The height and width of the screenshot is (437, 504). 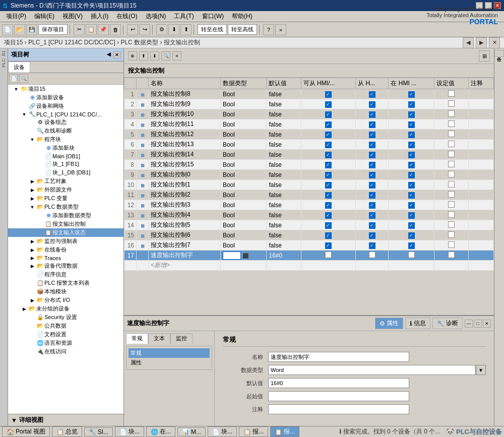 I want to click on table-tb2: ⬆, so click(x=144, y=56).